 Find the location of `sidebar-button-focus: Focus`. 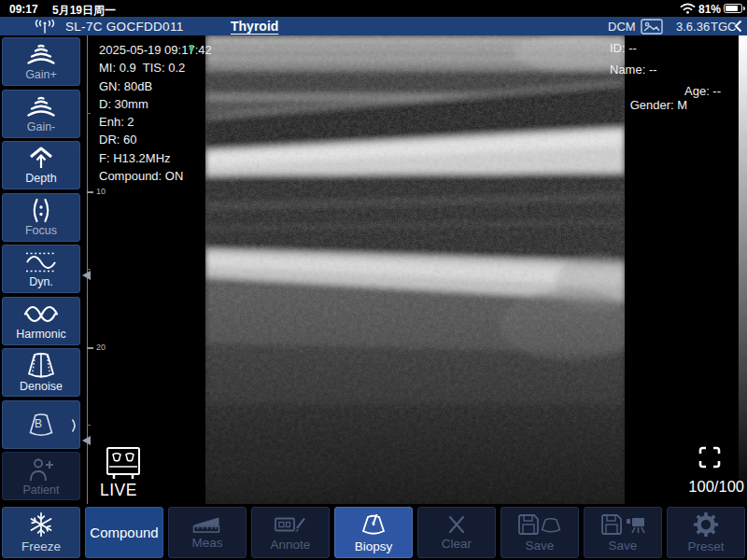

sidebar-button-focus: Focus is located at coordinates (41, 217).